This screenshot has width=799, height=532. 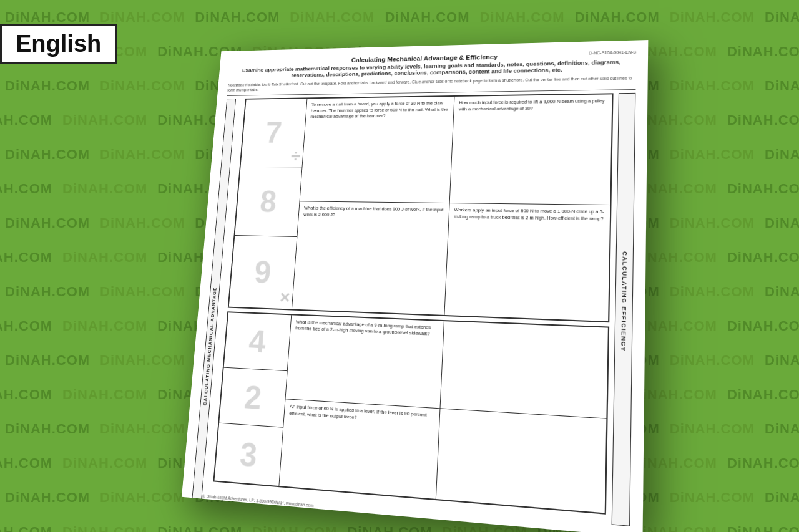 What do you see at coordinates (365, 362) in the screenshot?
I see `question-5-cell: What is the mechanical advantage of a 9-…` at bounding box center [365, 362].